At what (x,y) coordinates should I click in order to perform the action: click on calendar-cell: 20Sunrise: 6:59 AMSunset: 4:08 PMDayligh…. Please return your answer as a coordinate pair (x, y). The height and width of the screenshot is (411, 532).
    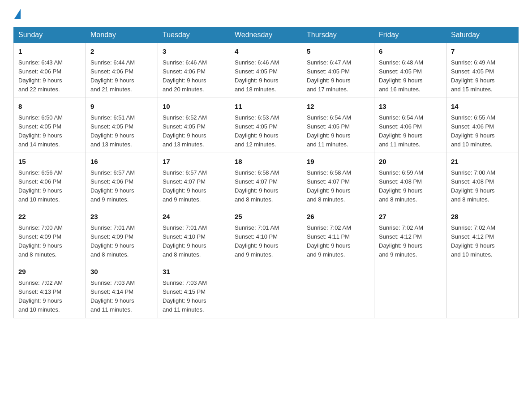
    Looking at the image, I should click on (410, 181).